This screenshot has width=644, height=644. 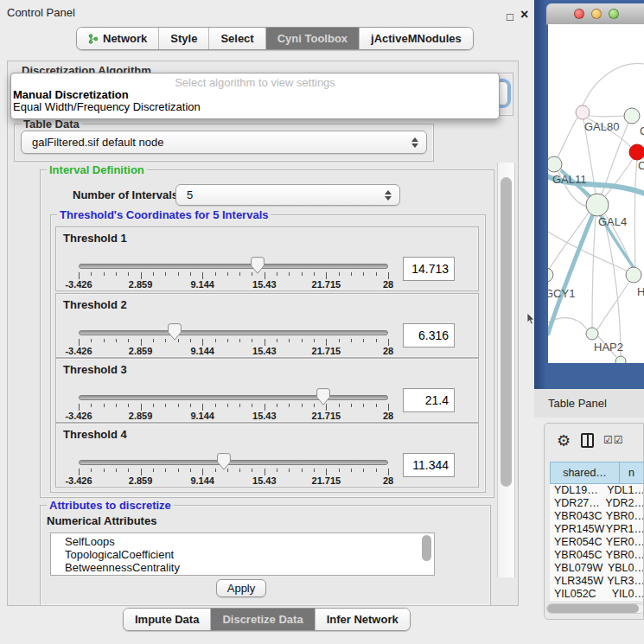 I want to click on tab-label: Style, so click(x=183, y=38).